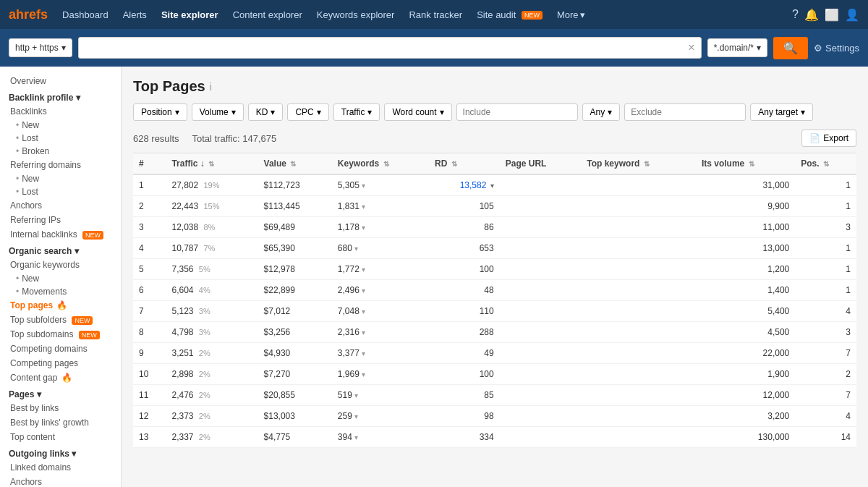 This screenshot has height=487, width=868. I want to click on sidebar-item-best-by-links-growth: Best by links' growth, so click(61, 423).